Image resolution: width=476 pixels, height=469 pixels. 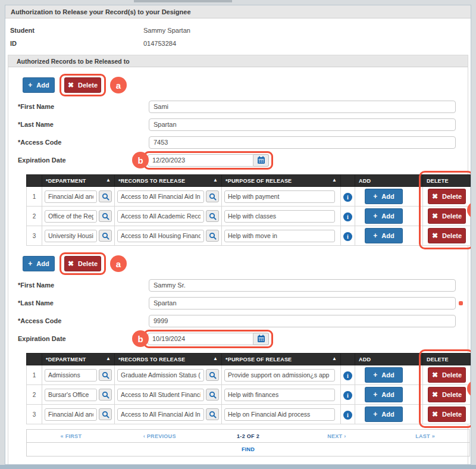 What do you see at coordinates (118, 264) in the screenshot?
I see `annotation-badge-a: a` at bounding box center [118, 264].